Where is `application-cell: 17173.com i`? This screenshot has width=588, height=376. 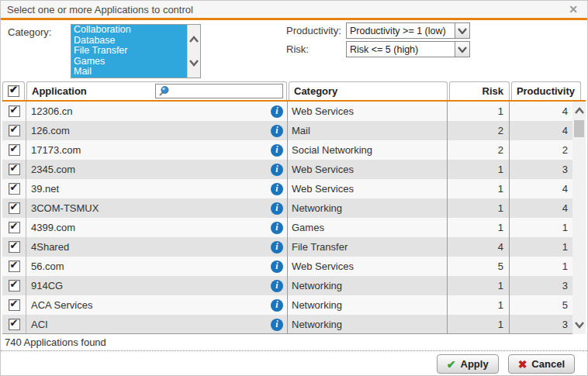
application-cell: 17173.com i is located at coordinates (157, 150).